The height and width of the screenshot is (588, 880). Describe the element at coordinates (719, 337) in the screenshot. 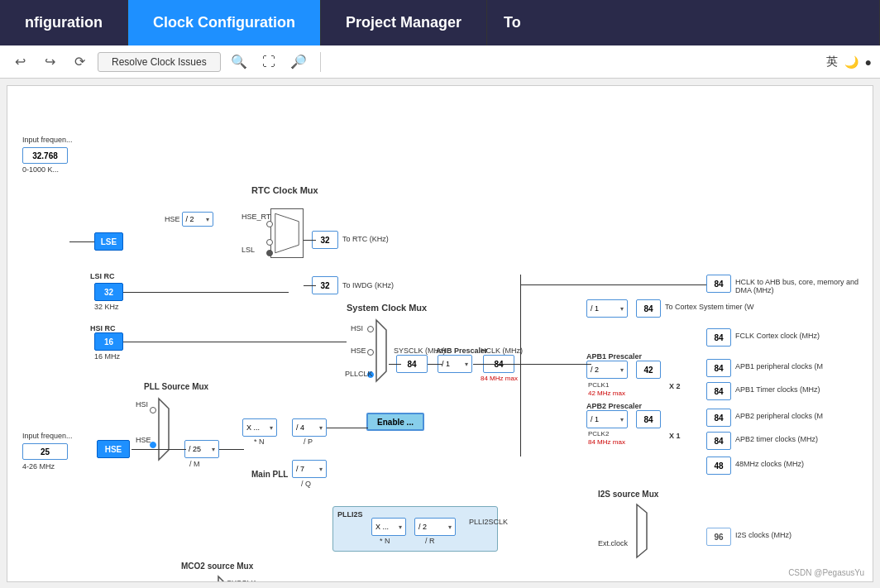

I see `fclk-val: 84` at that location.